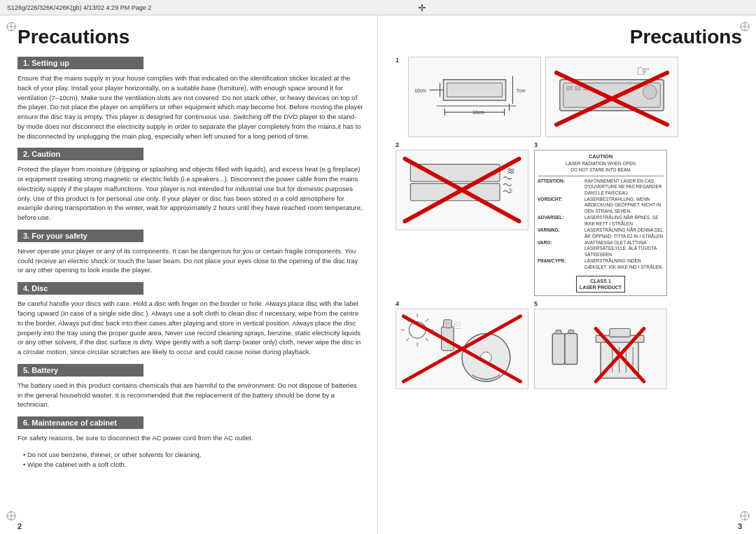 The image size is (756, 534). I want to click on image-dvd-placement: 7cm 10cm 10cm, so click(475, 97).